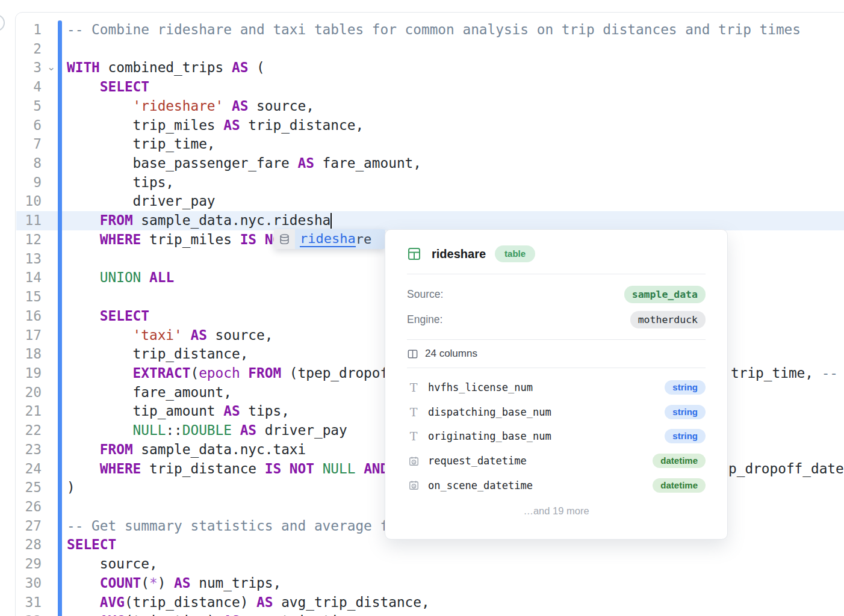 The image size is (844, 616). What do you see at coordinates (455, 30) in the screenshot?
I see `code-line-1: -- Combine rideshare and taxi tables for…` at bounding box center [455, 30].